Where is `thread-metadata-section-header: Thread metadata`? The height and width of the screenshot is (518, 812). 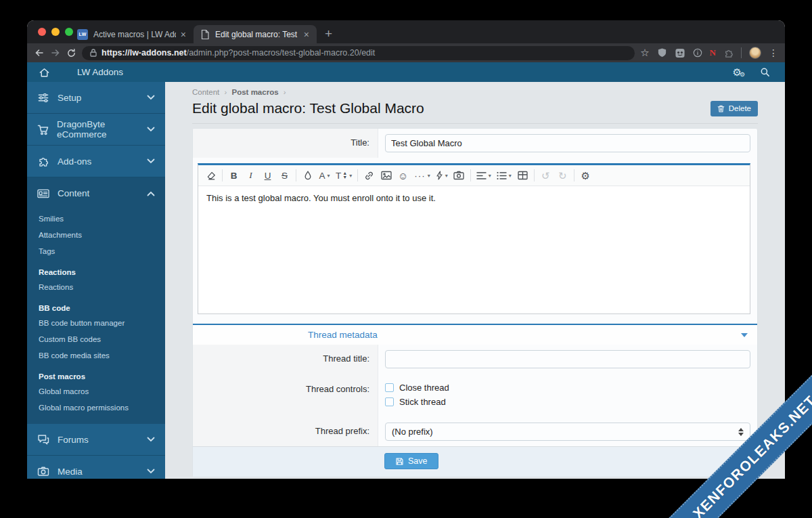 thread-metadata-section-header: Thread metadata is located at coordinates (475, 334).